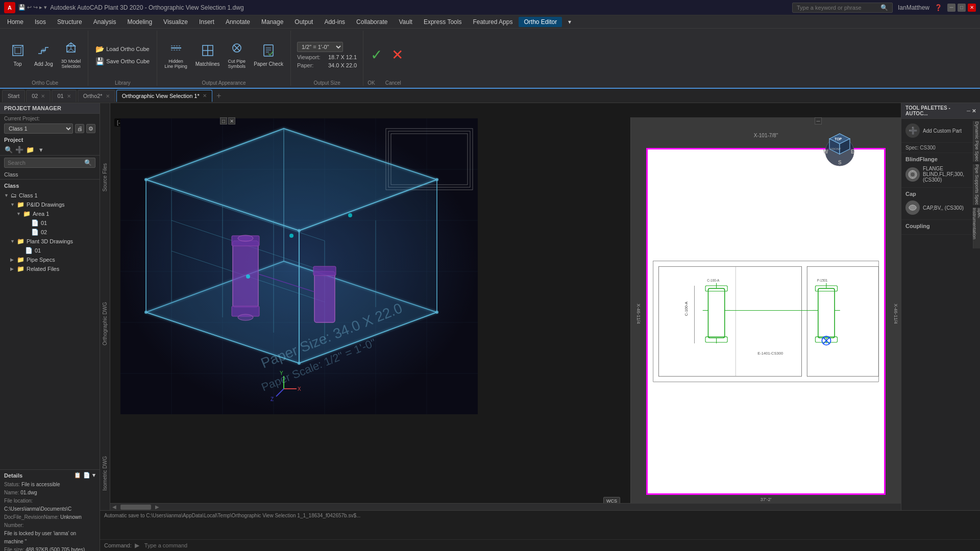 This screenshot has width=980, height=551. I want to click on menu-insert: Insert, so click(207, 22).